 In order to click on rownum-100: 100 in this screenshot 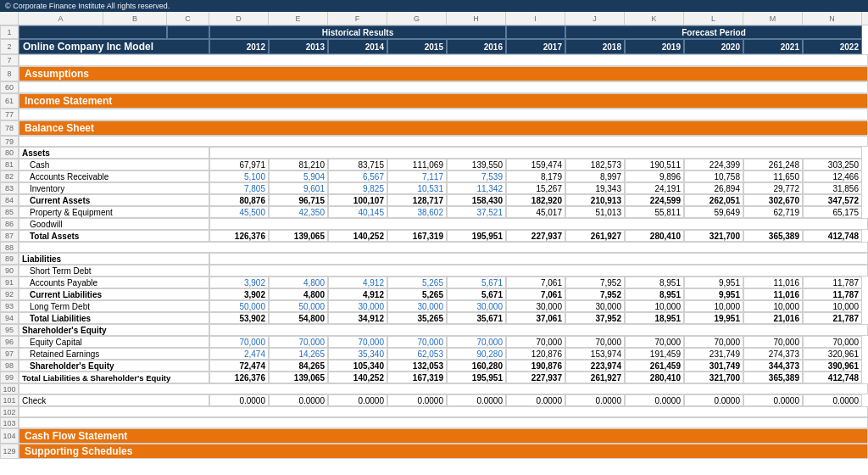, I will do `click(9, 388)`.